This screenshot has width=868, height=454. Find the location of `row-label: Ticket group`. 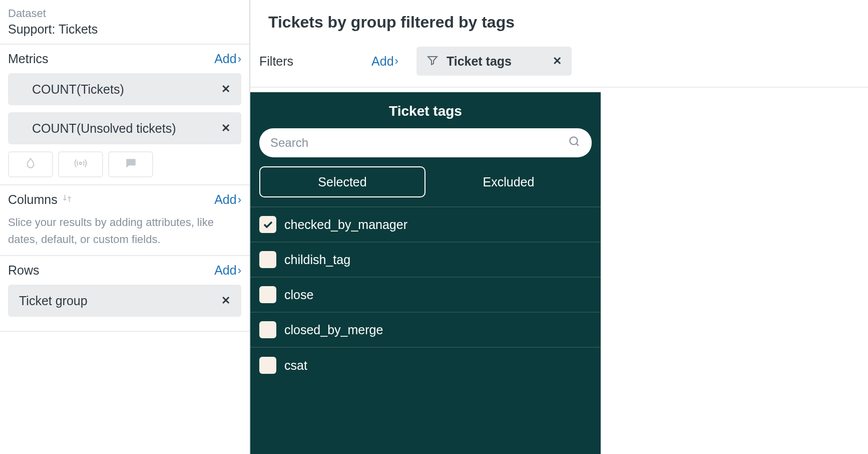

row-label: Ticket group is located at coordinates (53, 301).